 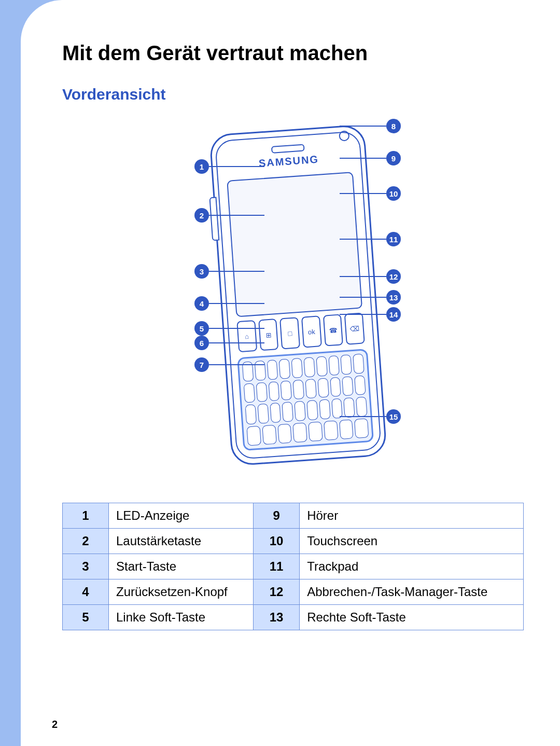 What do you see at coordinates (181, 516) in the screenshot?
I see `legend-label: LED-Anzeige` at bounding box center [181, 516].